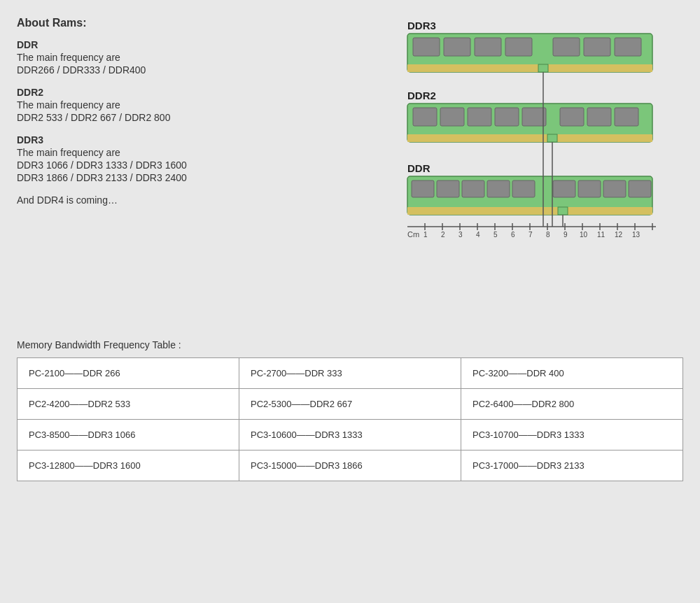 Image resolution: width=700 pixels, height=603 pixels. I want to click on table-row: PC3-12800——DDR3 1600PC3-15000——DDR3 1866…, so click(350, 466).